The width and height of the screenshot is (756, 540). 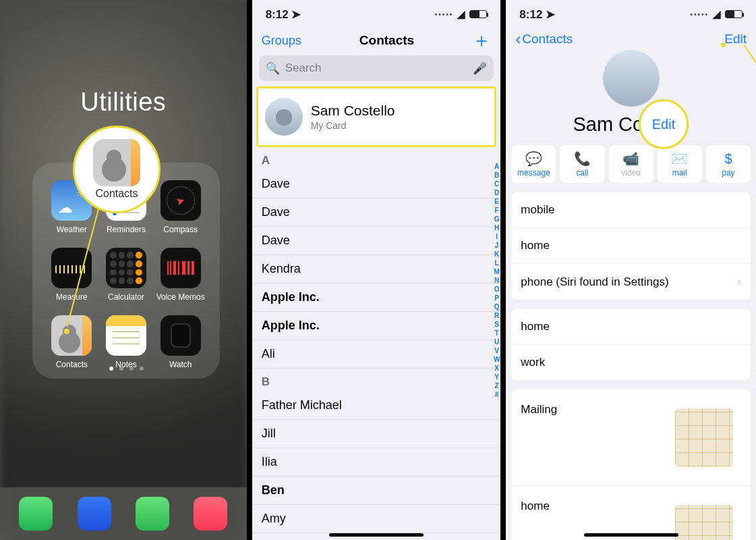 What do you see at coordinates (728, 164) in the screenshot?
I see `action-pay: $pay` at bounding box center [728, 164].